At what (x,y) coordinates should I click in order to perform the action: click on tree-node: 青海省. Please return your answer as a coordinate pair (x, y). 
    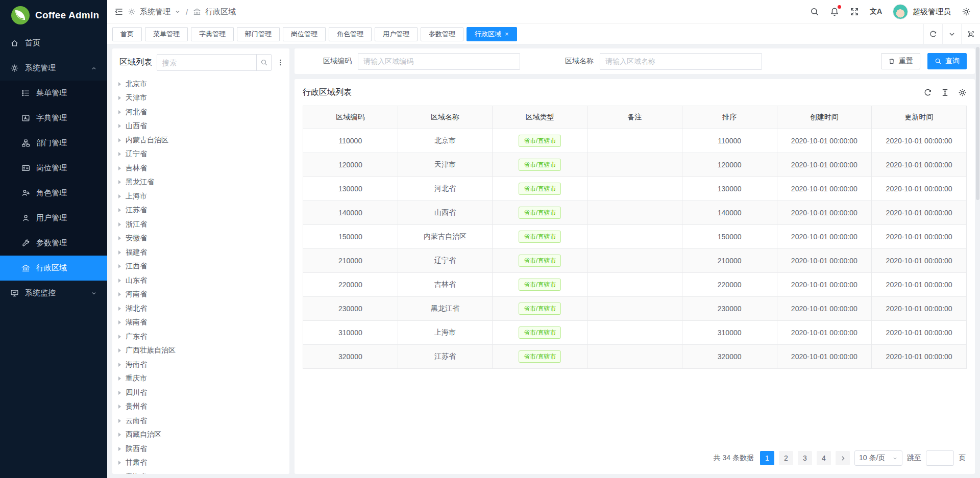
    Looking at the image, I should click on (204, 472).